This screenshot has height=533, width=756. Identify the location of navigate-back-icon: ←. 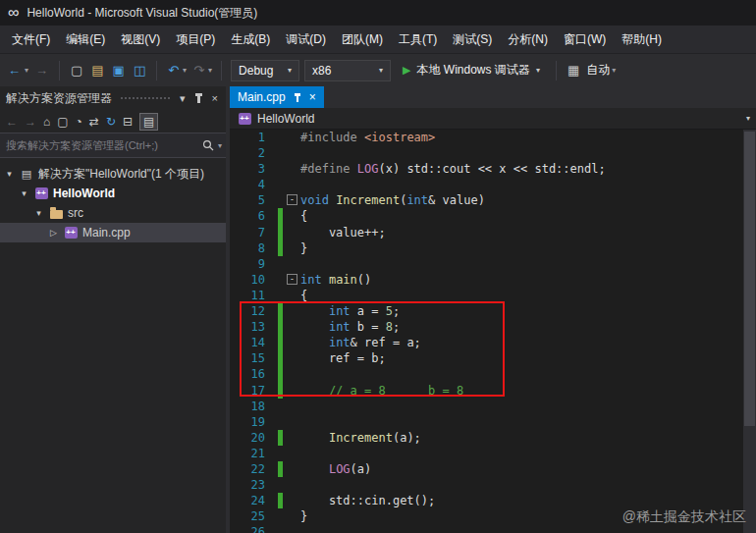
(14, 71).